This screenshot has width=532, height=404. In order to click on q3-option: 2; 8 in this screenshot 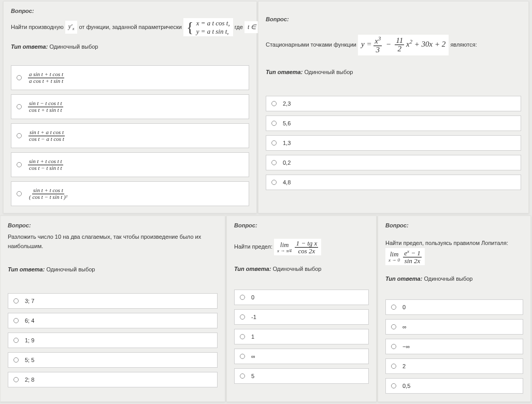, I will do `click(113, 380)`.